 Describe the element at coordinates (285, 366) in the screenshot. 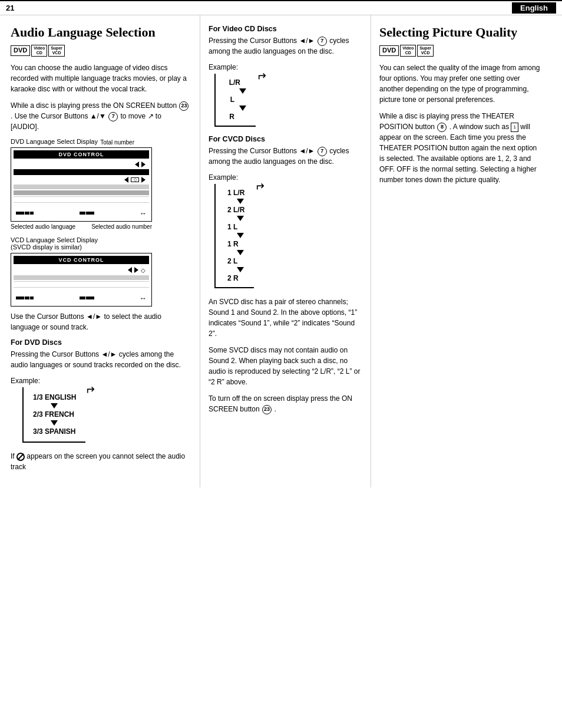

I see `svcd-text2: Some SVCD discs may not contain audio on…` at that location.